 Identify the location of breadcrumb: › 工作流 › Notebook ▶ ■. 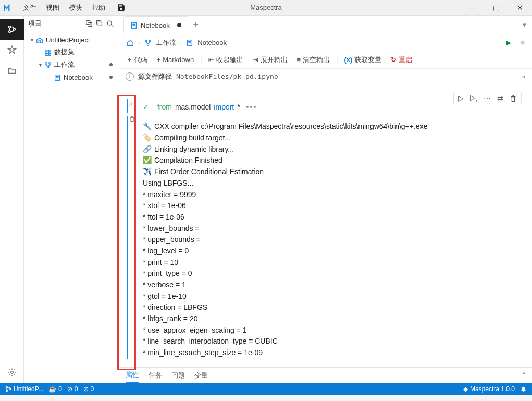
(326, 43).